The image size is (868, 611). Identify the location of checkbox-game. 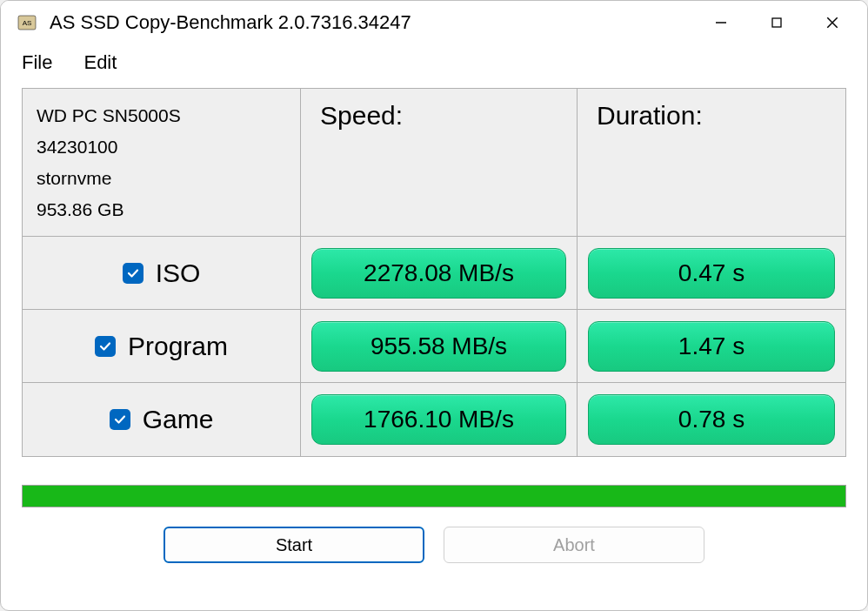
(120, 420).